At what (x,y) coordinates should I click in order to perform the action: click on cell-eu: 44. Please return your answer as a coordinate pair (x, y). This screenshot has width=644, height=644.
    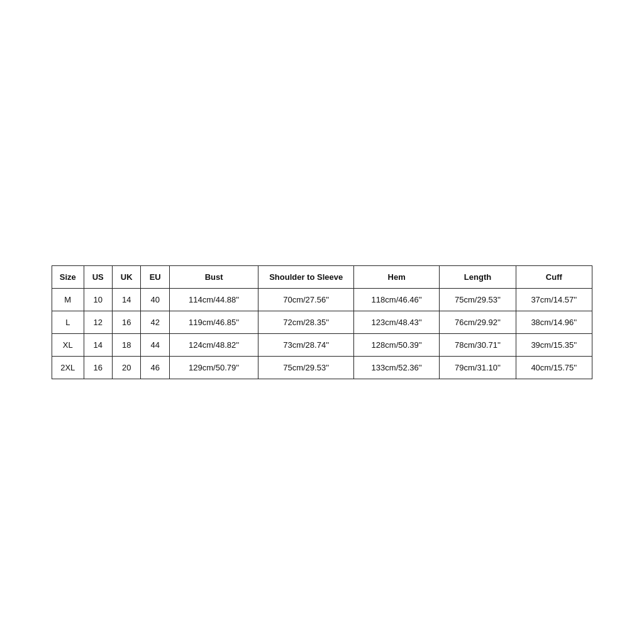
    Looking at the image, I should click on (155, 345).